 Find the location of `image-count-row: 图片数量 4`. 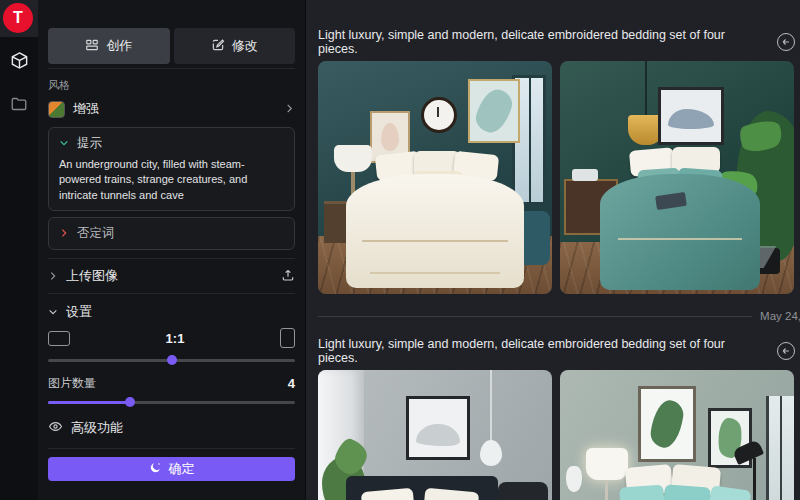

image-count-row: 图片数量 4 is located at coordinates (172, 384).